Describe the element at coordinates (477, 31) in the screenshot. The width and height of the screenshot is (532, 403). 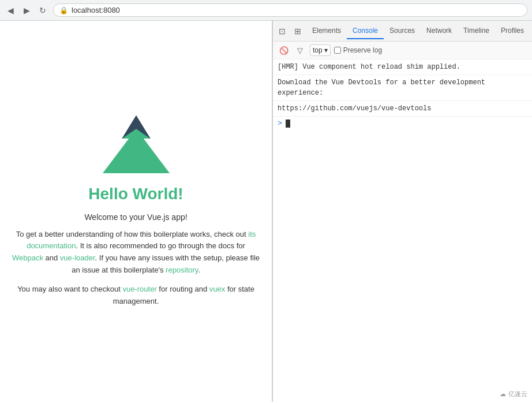
I see `tab-timeline: Timeline` at that location.